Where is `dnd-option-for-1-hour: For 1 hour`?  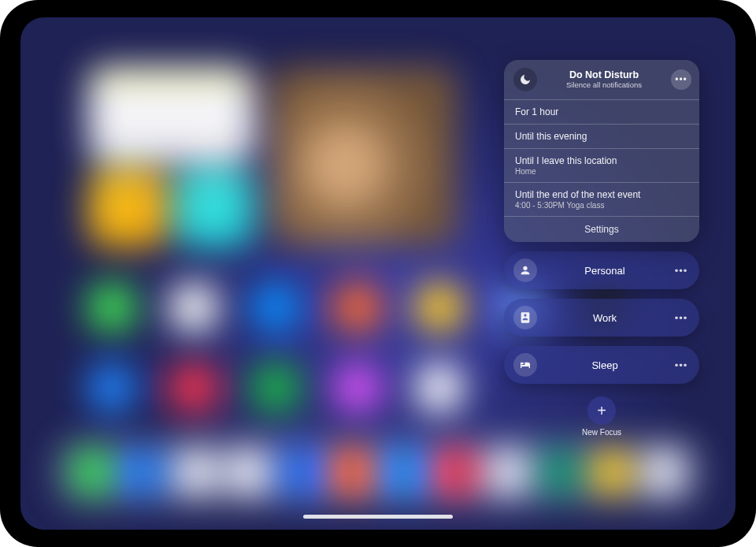 dnd-option-for-1-hour: For 1 hour is located at coordinates (602, 112).